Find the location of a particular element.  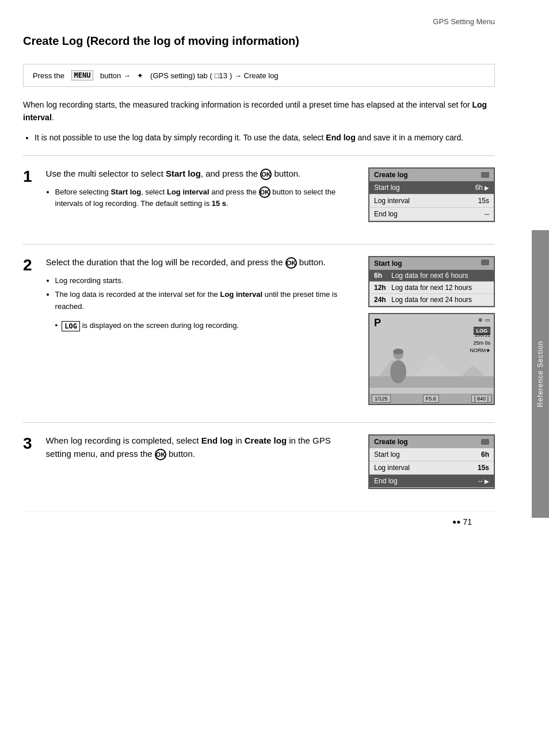

intro-bullets: It is not possible to use the log data b… is located at coordinates (265, 138).